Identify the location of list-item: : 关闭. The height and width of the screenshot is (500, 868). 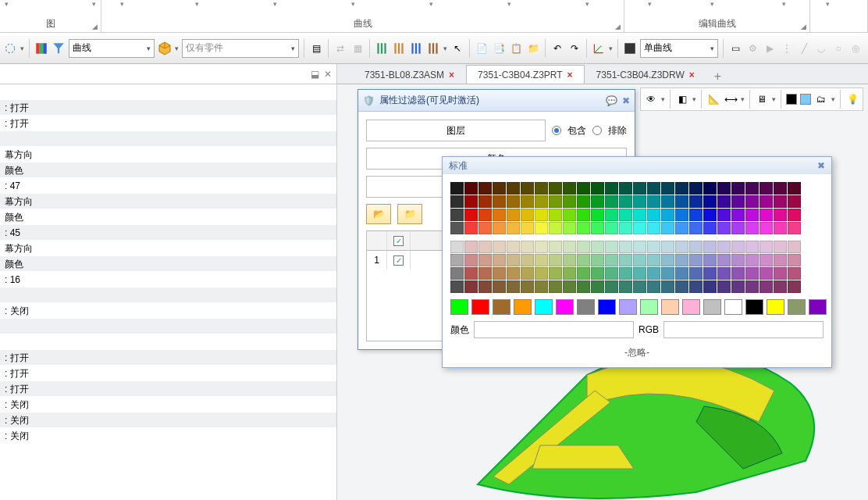
(169, 420).